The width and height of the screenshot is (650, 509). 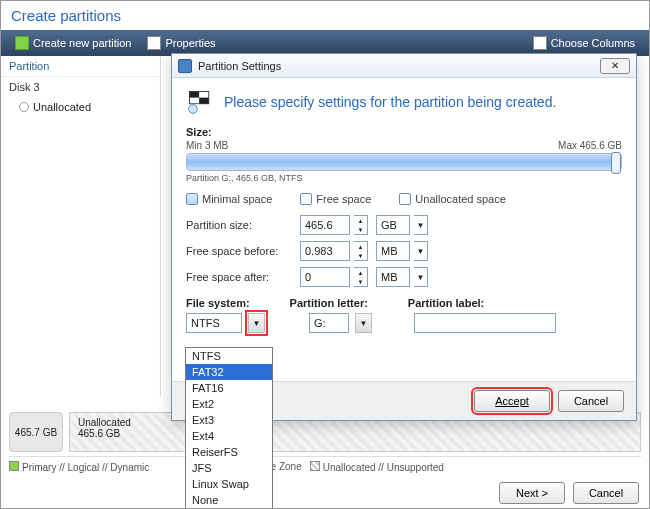 I want to click on sidebar-disk-label: Disk 3, so click(x=80, y=87).